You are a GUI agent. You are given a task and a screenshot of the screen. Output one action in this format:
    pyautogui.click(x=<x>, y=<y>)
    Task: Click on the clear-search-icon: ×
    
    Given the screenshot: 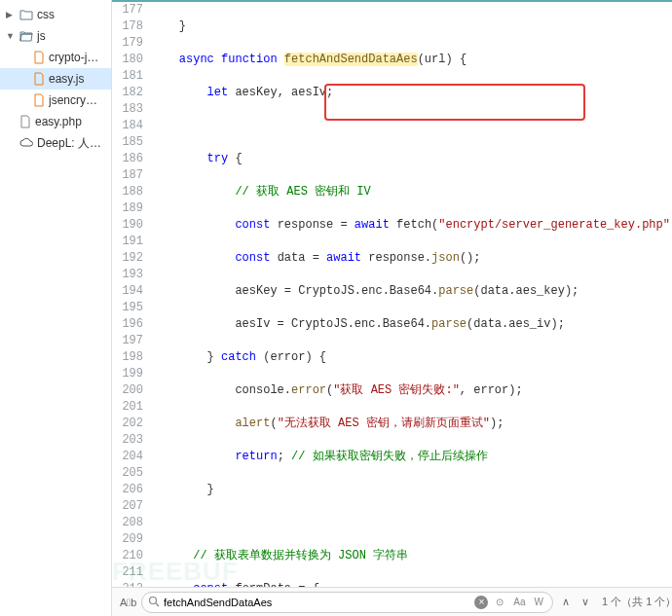 What is the action you would take?
    pyautogui.click(x=481, y=602)
    